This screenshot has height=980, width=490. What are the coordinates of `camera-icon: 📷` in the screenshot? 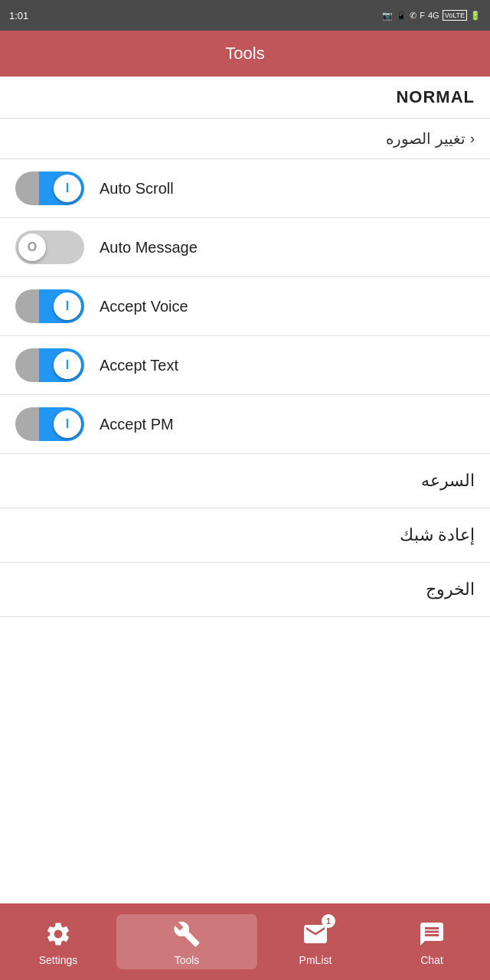 It's located at (387, 15).